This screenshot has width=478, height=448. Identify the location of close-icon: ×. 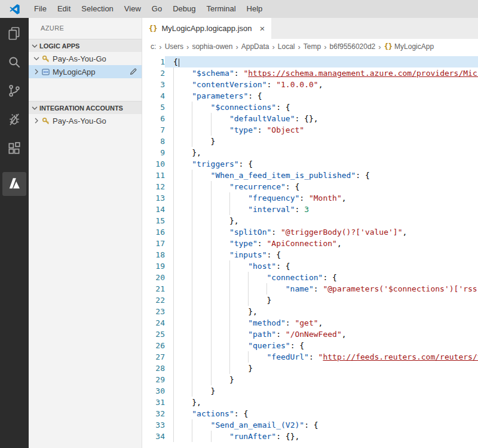
(263, 29).